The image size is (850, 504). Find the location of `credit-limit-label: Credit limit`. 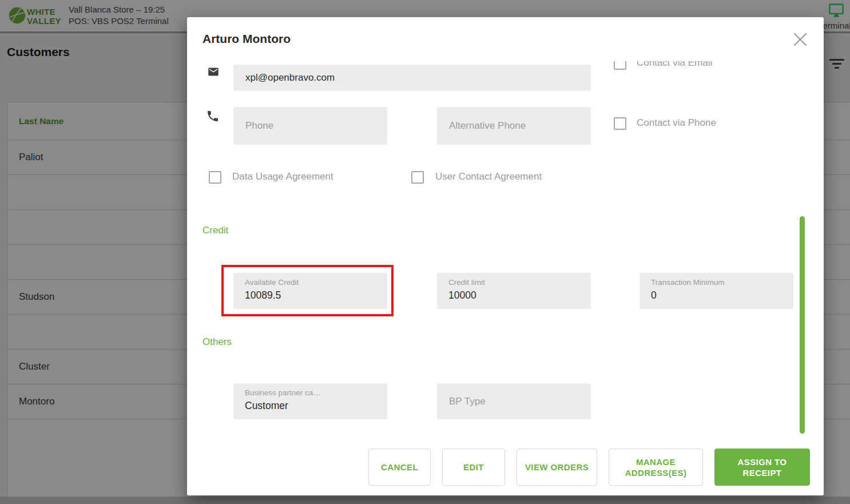

credit-limit-label: Credit limit is located at coordinates (514, 283).